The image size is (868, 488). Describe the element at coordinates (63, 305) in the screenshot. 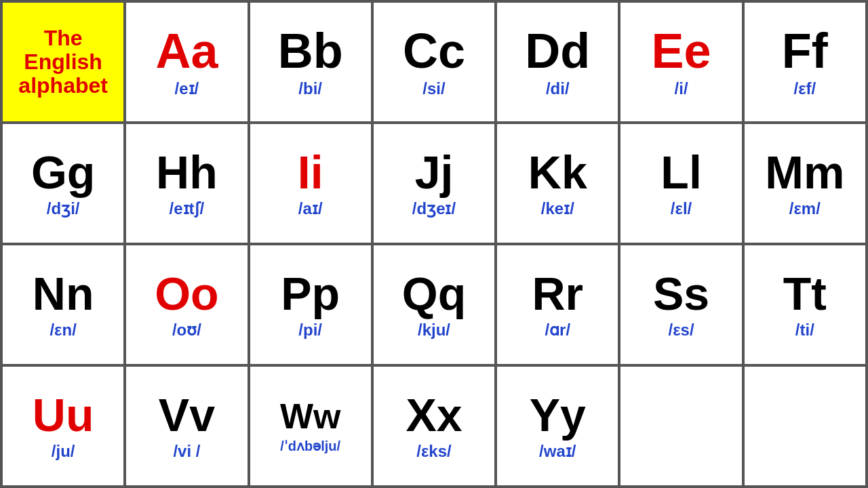

I see `cell-Nn: Nn /εn/` at that location.